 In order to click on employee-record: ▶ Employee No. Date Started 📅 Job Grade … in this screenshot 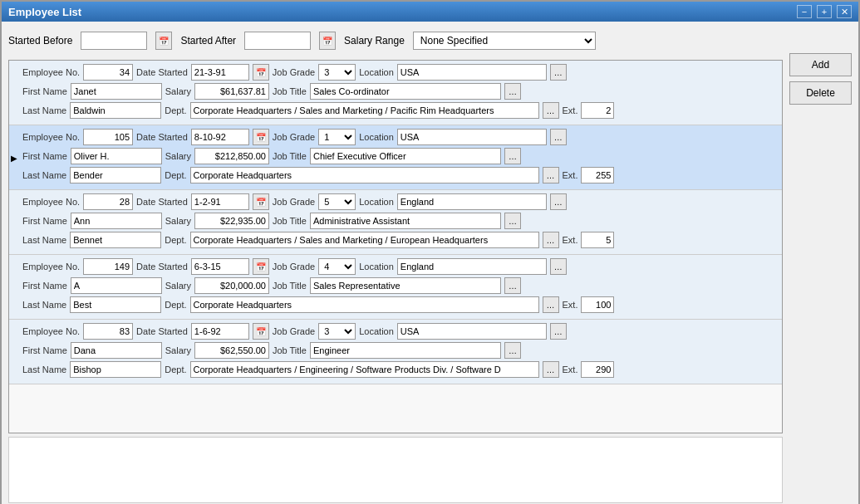, I will do `click(396, 158)`.